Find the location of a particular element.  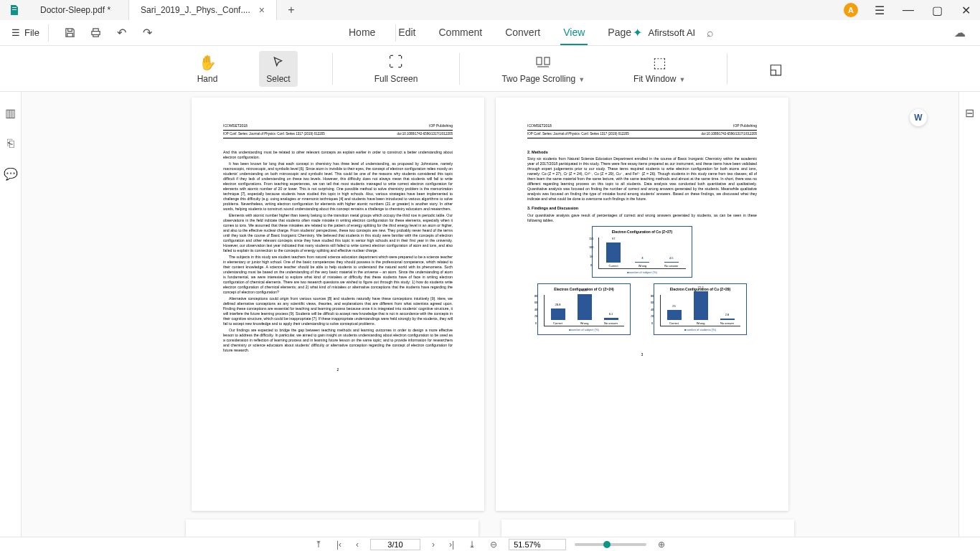

fit-window-tool: ⬚ Fit Window▼ is located at coordinates (659, 69).